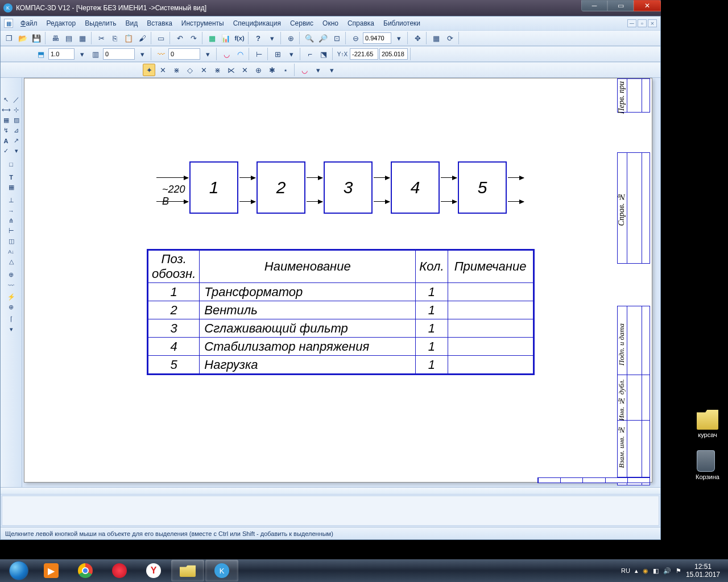 This screenshot has height=582, width=728. What do you see at coordinates (11, 164) in the screenshot?
I see `tool-rect-icon: □` at bounding box center [11, 164].